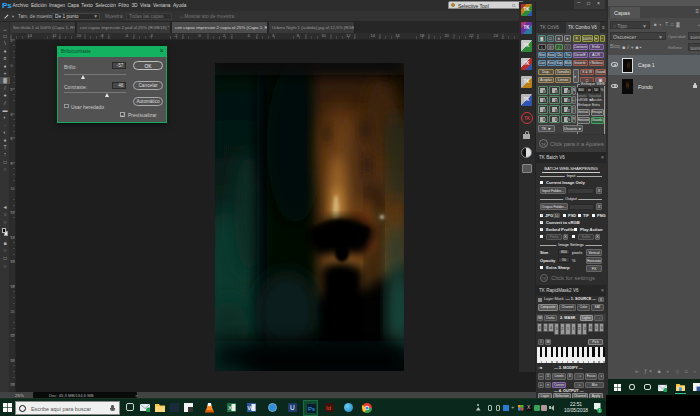 The image size is (700, 416). I want to click on svg-text: W, so click(251, 408).